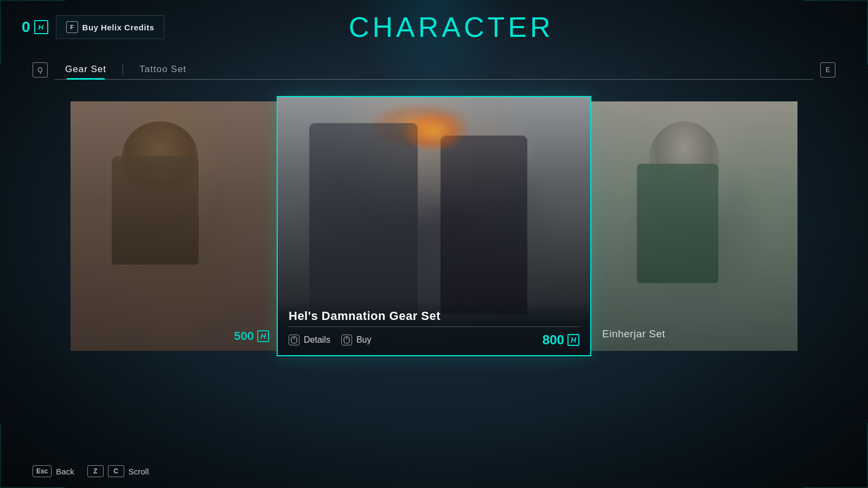 The image size is (868, 488). What do you see at coordinates (118, 471) in the screenshot?
I see `scroll-action: Z C Scroll` at bounding box center [118, 471].